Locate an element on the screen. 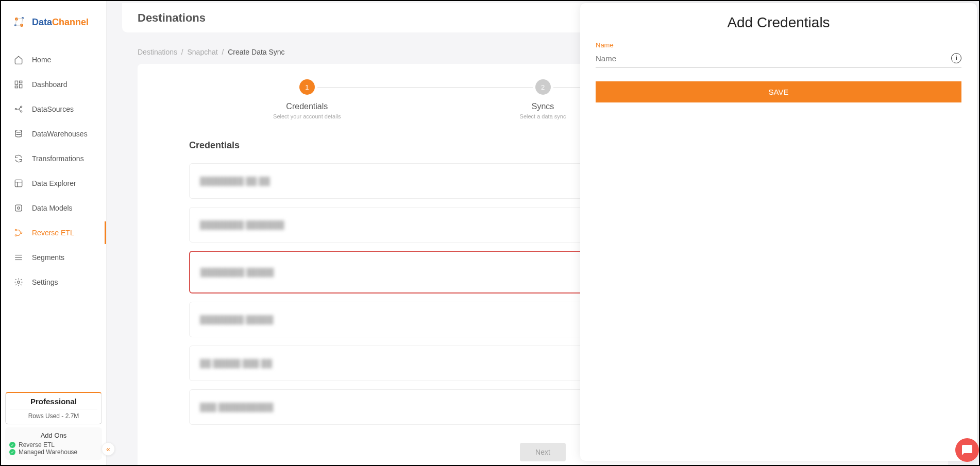 The image size is (980, 466). nav-label: Data Models is located at coordinates (53, 208).